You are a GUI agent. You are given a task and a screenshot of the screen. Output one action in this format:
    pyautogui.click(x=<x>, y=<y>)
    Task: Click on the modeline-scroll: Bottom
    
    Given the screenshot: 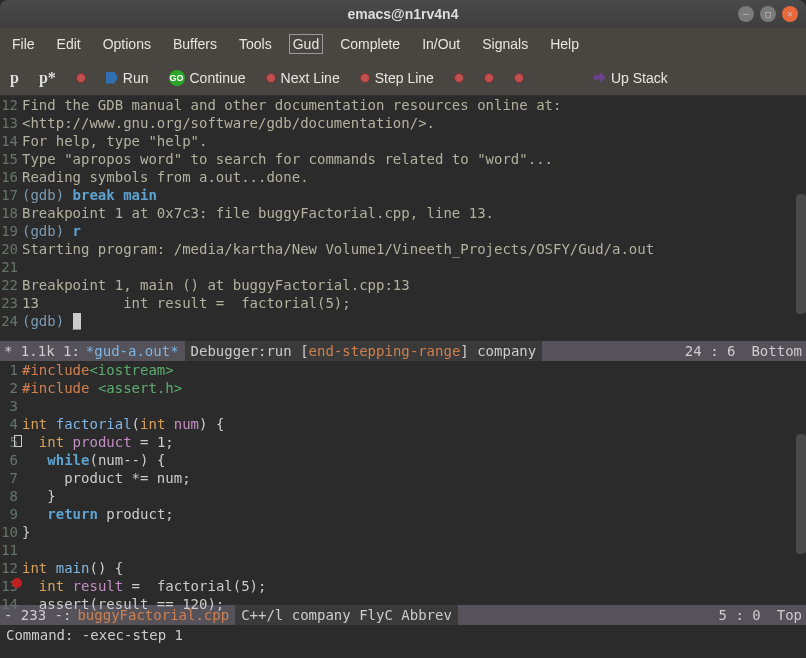 What is the action you would take?
    pyautogui.click(x=776, y=351)
    